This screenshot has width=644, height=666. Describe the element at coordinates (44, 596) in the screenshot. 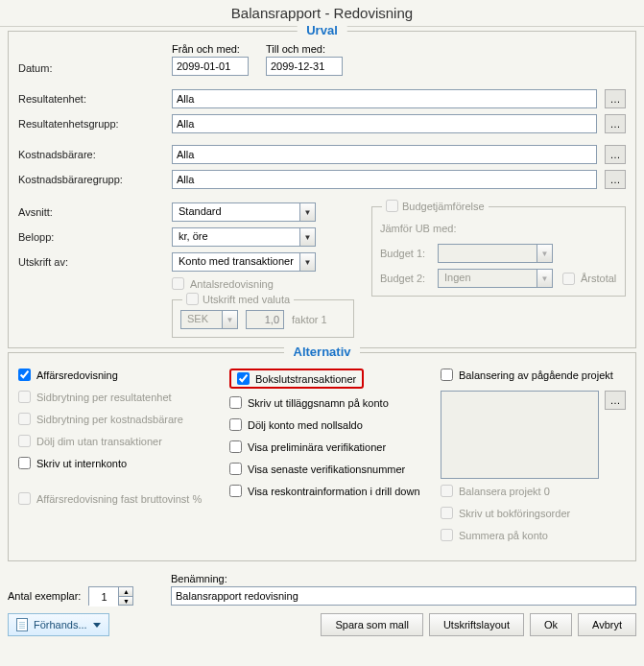

I see `antal-exemplar-label: Antal exemplar:` at that location.